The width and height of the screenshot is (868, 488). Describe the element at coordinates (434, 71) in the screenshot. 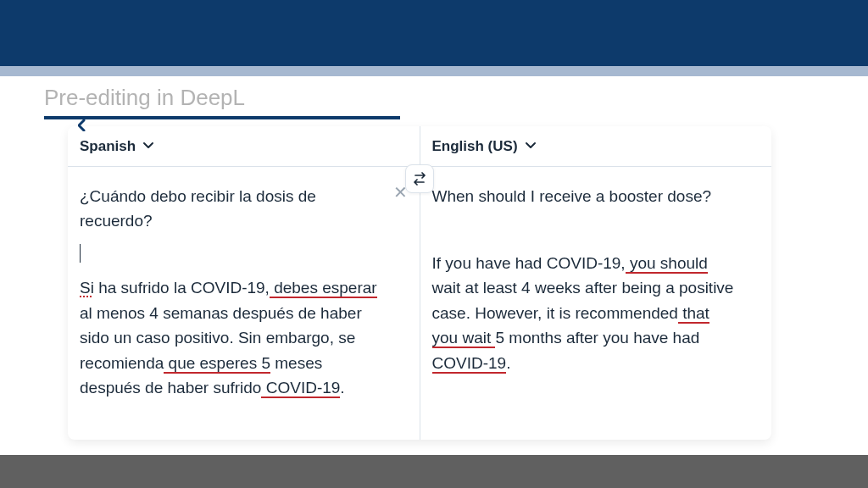

I see `presentation-subbar` at that location.